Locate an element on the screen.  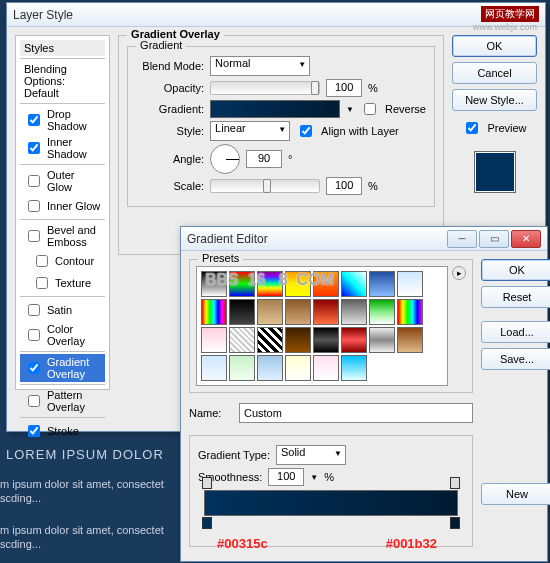
styles-header: Styles is located at coordinates (62, 48).